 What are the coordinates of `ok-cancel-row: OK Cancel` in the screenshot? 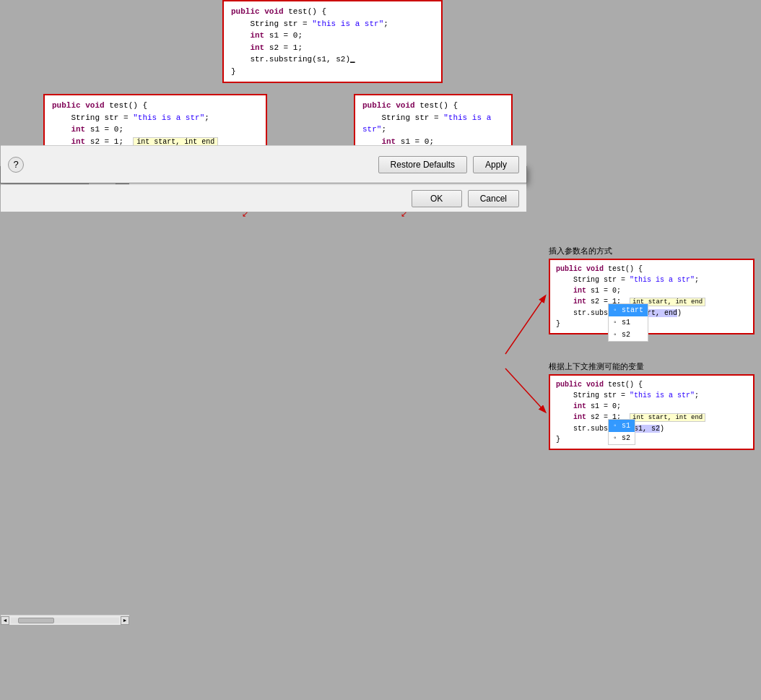 It's located at (264, 198).